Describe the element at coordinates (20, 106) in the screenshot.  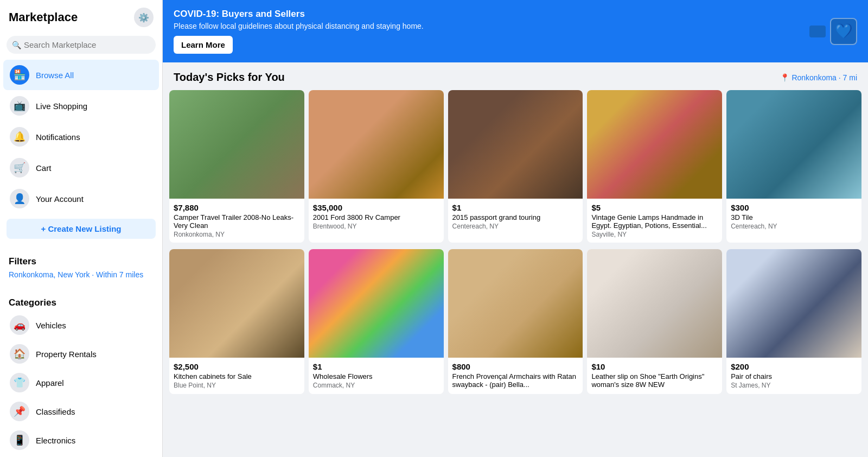
I see `nav-icon-live-shopping: 📺` at that location.